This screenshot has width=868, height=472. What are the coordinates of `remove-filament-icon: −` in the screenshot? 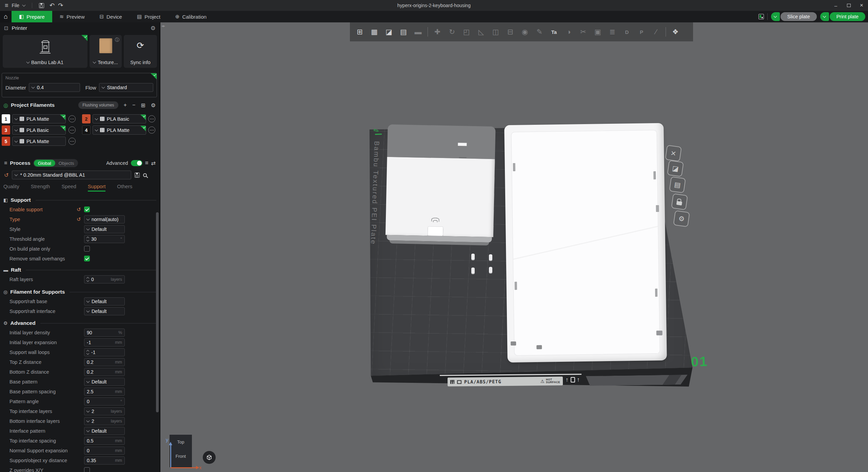 It's located at (134, 105).